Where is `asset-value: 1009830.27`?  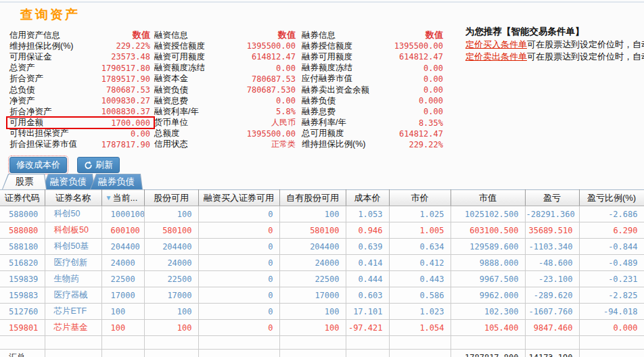
asset-value: 1009830.27 is located at coordinates (126, 101).